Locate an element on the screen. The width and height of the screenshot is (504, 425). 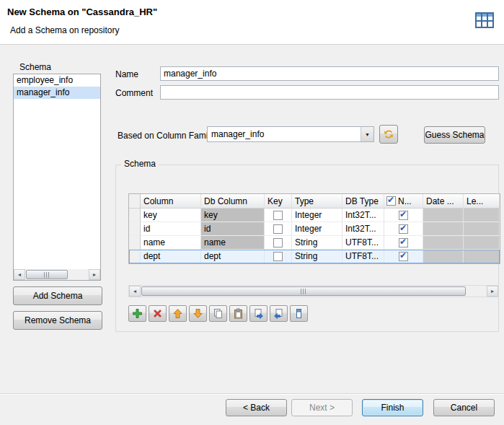
column-icon is located at coordinates (299, 313).